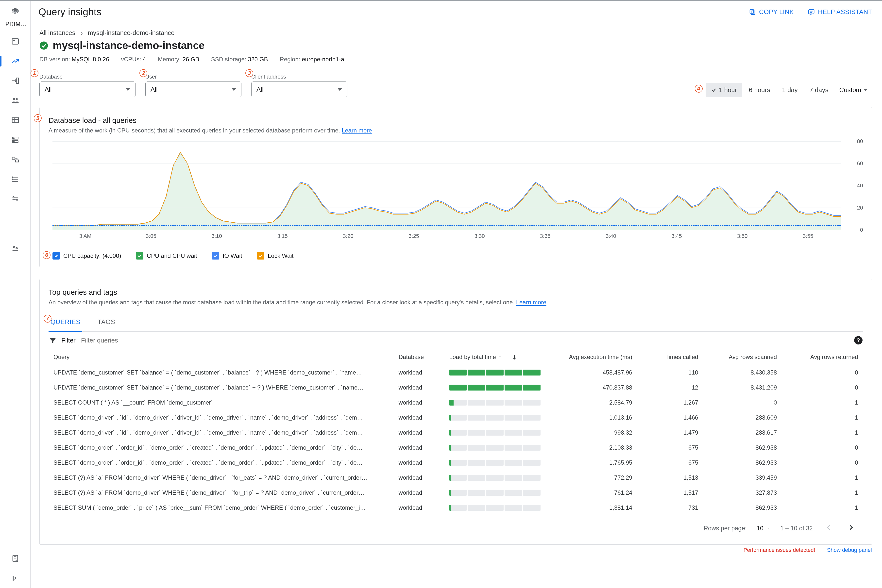  What do you see at coordinates (465, 340) in the screenshot?
I see `filter-queries-input` at bounding box center [465, 340].